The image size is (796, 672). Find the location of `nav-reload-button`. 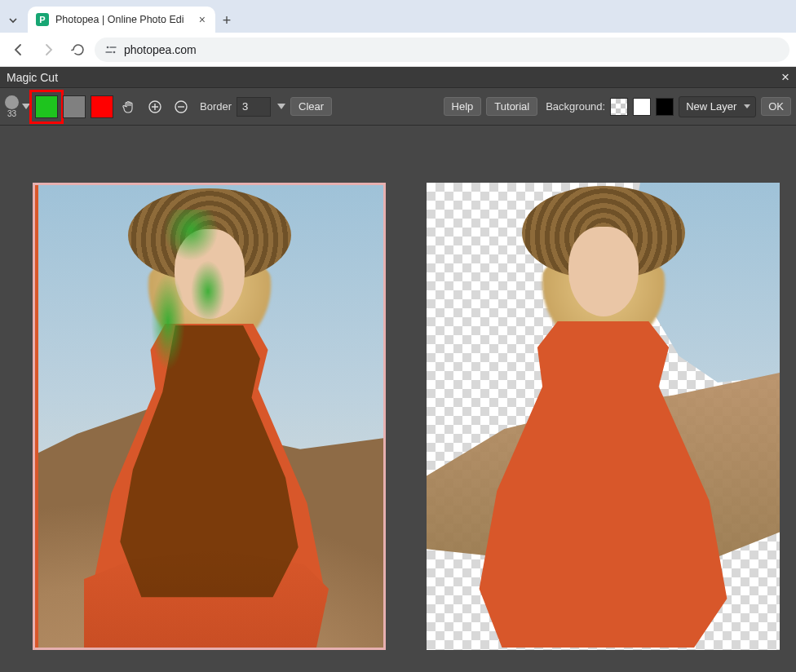

nav-reload-button is located at coordinates (77, 50).